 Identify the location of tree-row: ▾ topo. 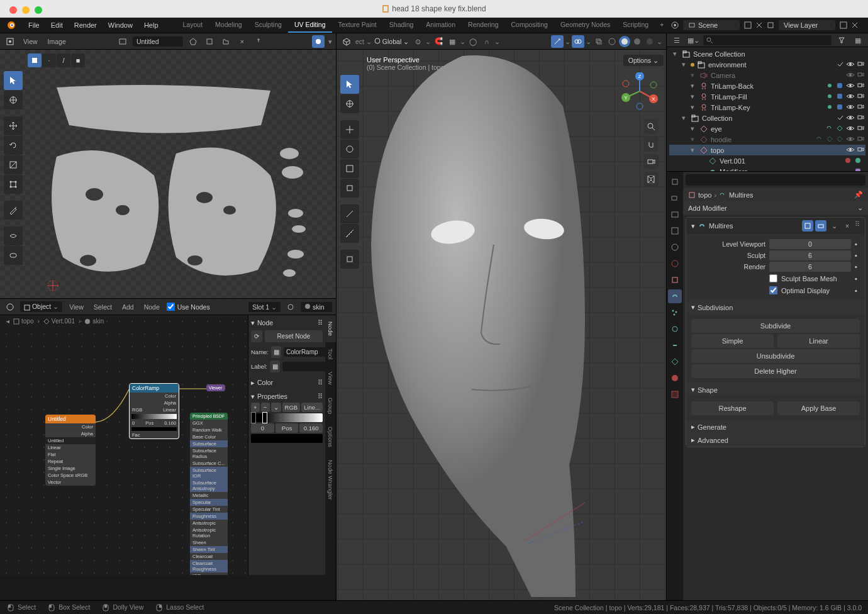
(767, 150).